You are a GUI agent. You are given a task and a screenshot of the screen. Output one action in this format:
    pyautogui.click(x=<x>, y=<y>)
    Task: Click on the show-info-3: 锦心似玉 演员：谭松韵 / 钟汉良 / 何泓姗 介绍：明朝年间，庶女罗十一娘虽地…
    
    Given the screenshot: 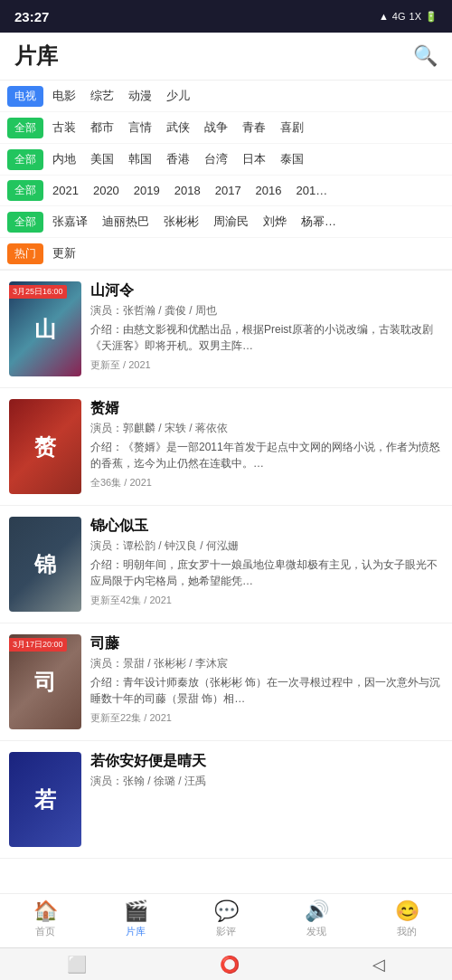 What is the action you would take?
    pyautogui.click(x=267, y=565)
    